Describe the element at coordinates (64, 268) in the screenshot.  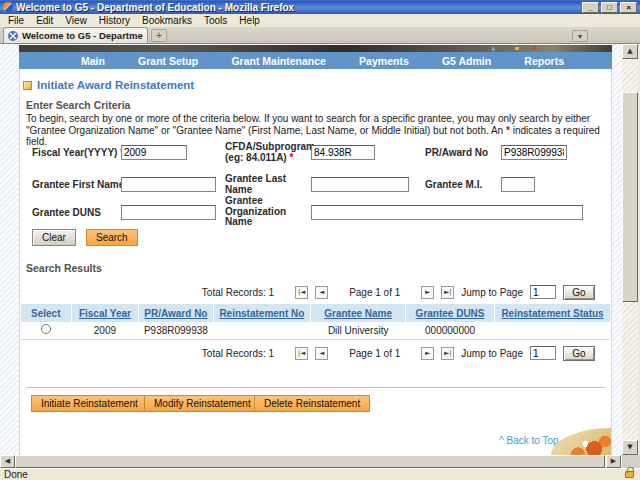
I see `search-results-heading: Search Results` at that location.